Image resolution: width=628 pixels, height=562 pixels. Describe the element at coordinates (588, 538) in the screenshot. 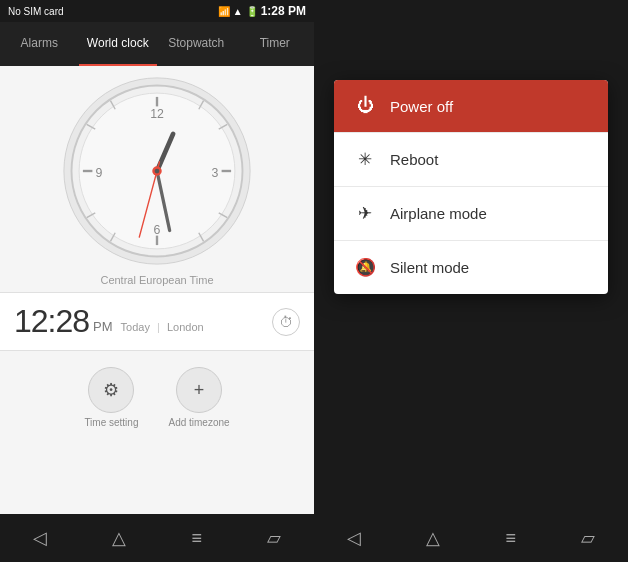

I see `right-recent-icon: ▱` at that location.